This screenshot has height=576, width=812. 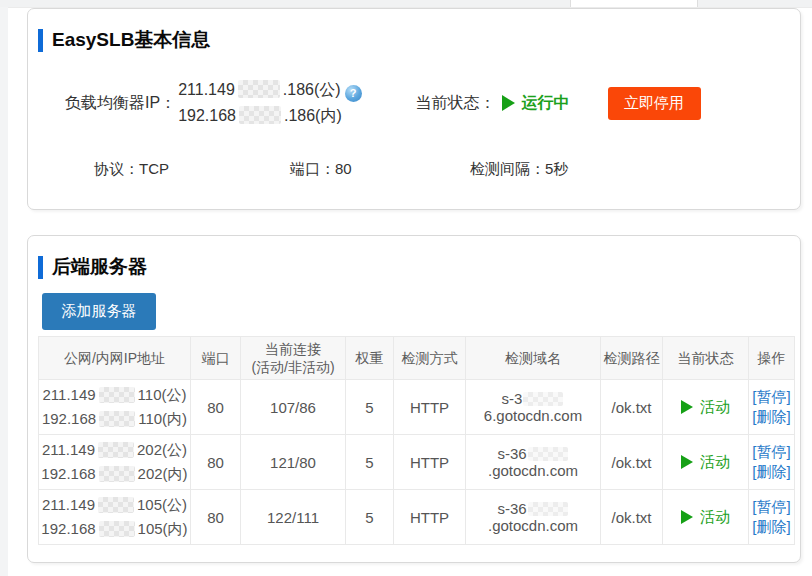 I want to click on check-interval-value: 检测间隔：5秒, so click(x=519, y=170).